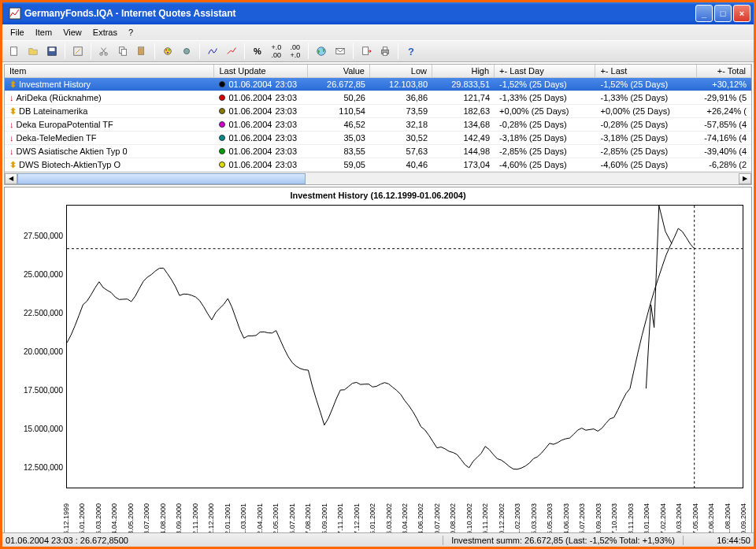  I want to click on col-high: High, so click(463, 71).